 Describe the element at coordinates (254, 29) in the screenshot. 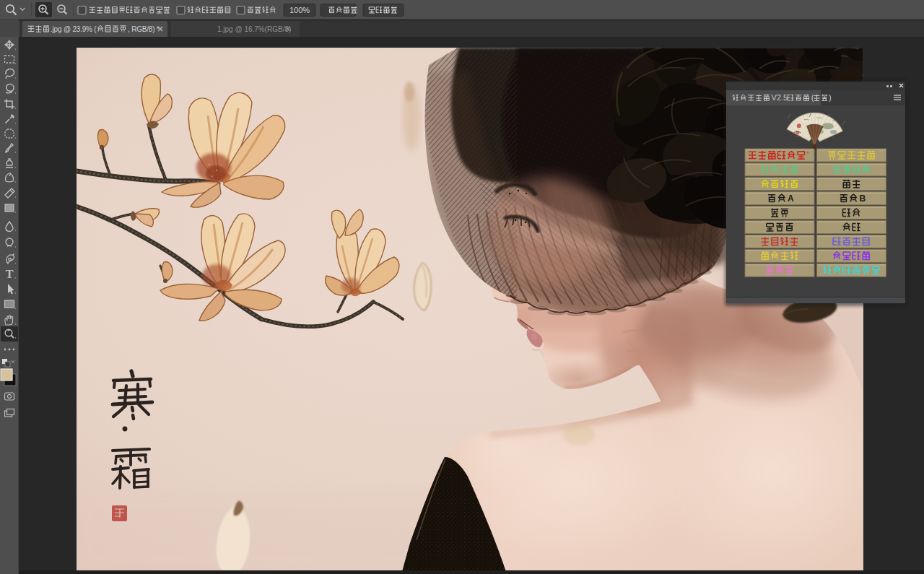

I see `svg-text: 1.jpg @ 16.7%(RGB/8)` at that location.